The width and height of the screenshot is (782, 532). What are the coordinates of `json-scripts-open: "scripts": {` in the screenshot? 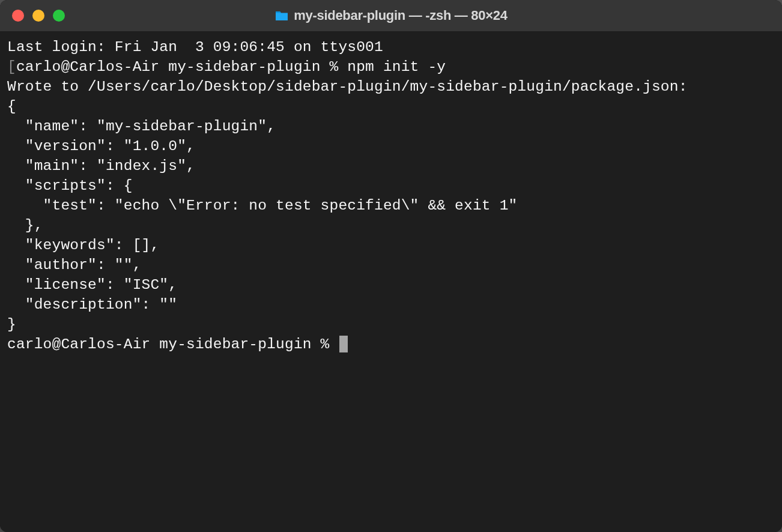 It's located at (391, 186).